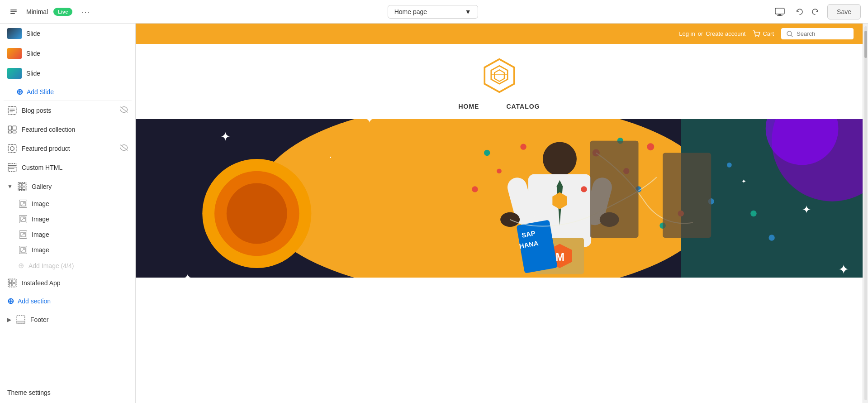 The width and height of the screenshot is (868, 403). What do you see at coordinates (68, 213) in the screenshot?
I see `sidebar: Slide Slide Slide ⊕ Add Slide` at bounding box center [68, 213].